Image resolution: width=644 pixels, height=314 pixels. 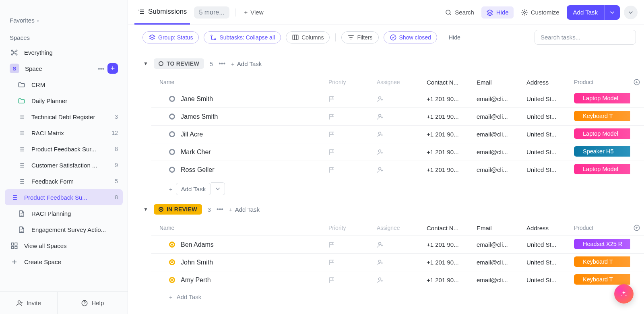 What do you see at coordinates (218, 189) in the screenshot?
I see `add-task-inline-dropdown` at bounding box center [218, 189].